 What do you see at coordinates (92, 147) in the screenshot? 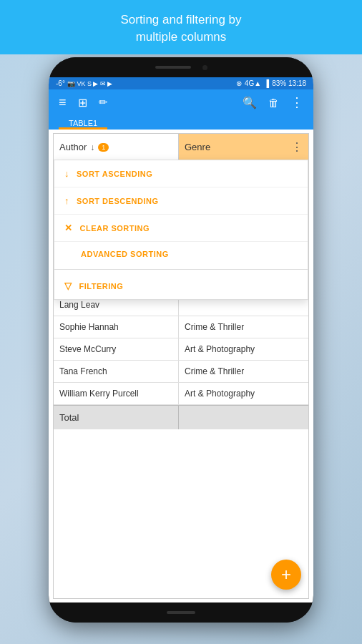
I see `sort-arrow-icon: ↓` at bounding box center [92, 147].